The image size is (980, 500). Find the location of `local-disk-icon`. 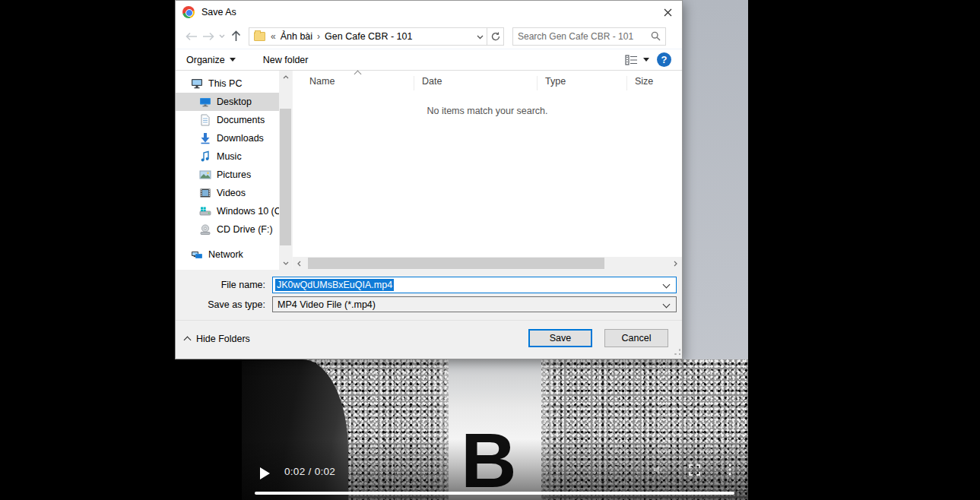

local-disk-icon is located at coordinates (205, 211).